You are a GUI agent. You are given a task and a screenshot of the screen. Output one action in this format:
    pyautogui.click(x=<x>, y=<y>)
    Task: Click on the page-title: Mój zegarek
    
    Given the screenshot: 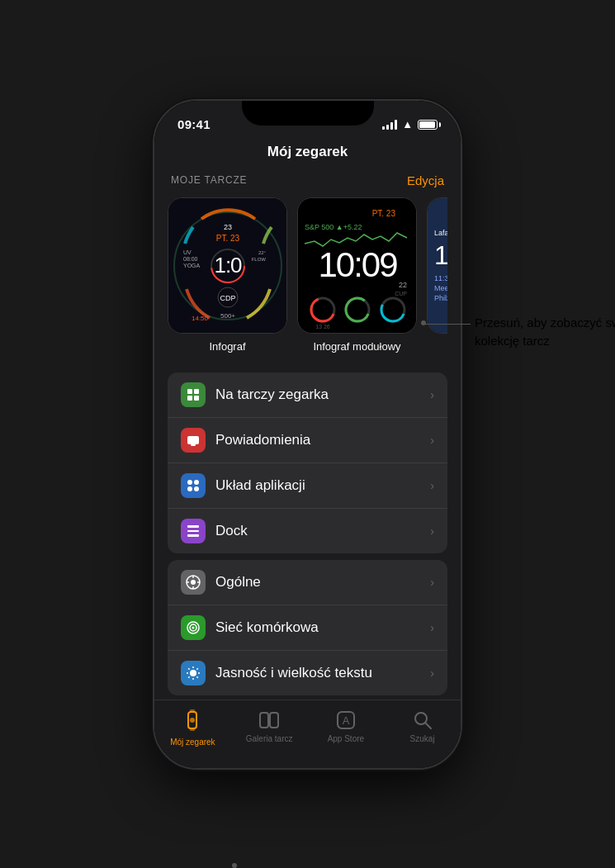 What is the action you would take?
    pyautogui.click(x=307, y=155)
    